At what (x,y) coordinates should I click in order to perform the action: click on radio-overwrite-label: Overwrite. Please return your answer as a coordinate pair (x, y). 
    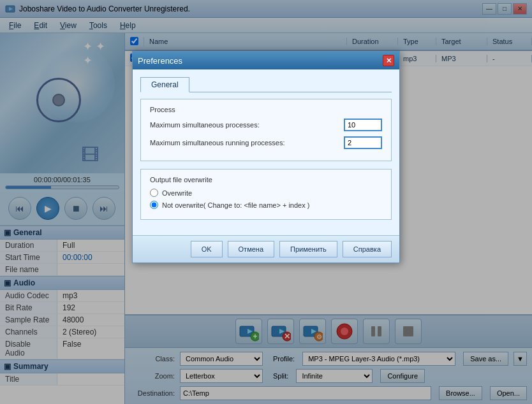
    Looking at the image, I should click on (177, 193).